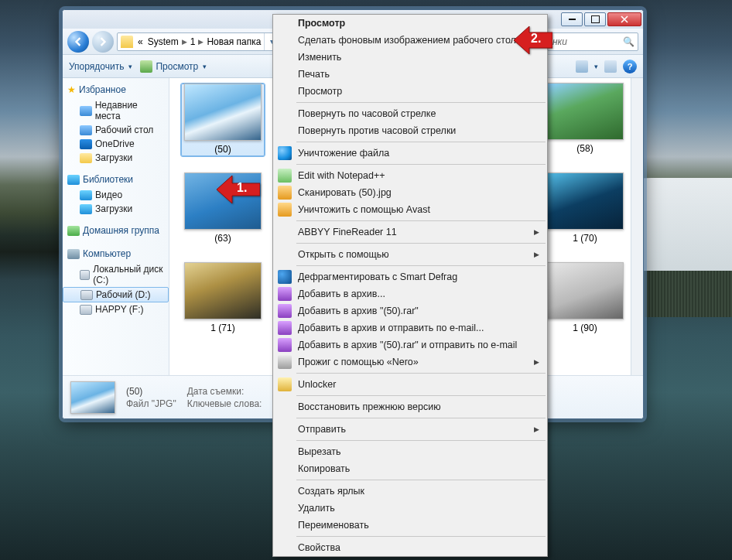 The width and height of the screenshot is (732, 560). I want to click on menu-item: Добавить в архив "(50).rar", so click(410, 311).